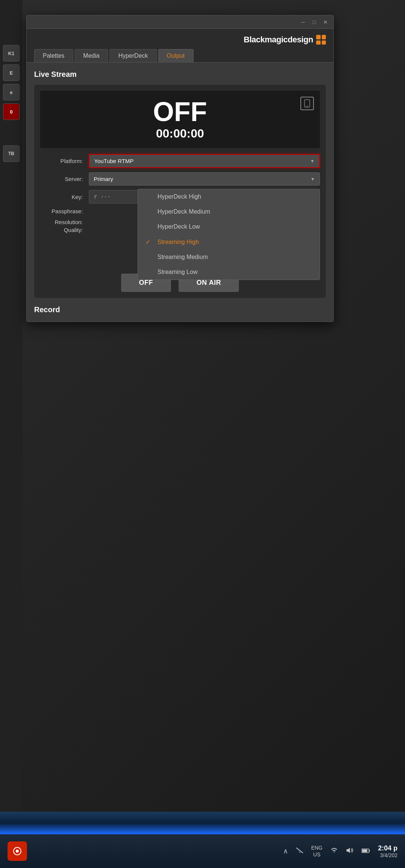  What do you see at coordinates (312, 161) in the screenshot?
I see `platform-dropdown-arrow: ▼` at bounding box center [312, 161].